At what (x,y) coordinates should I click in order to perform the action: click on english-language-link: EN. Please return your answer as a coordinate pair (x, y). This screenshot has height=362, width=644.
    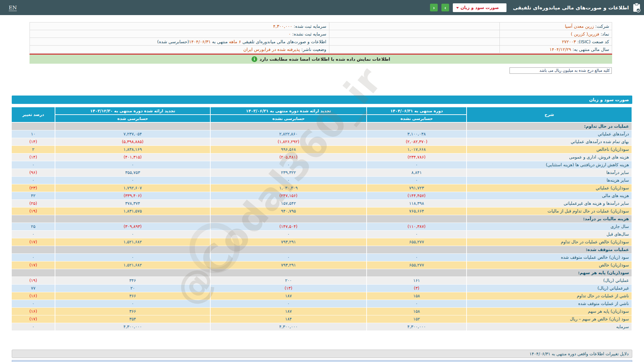
    Looking at the image, I should click on (13, 8).